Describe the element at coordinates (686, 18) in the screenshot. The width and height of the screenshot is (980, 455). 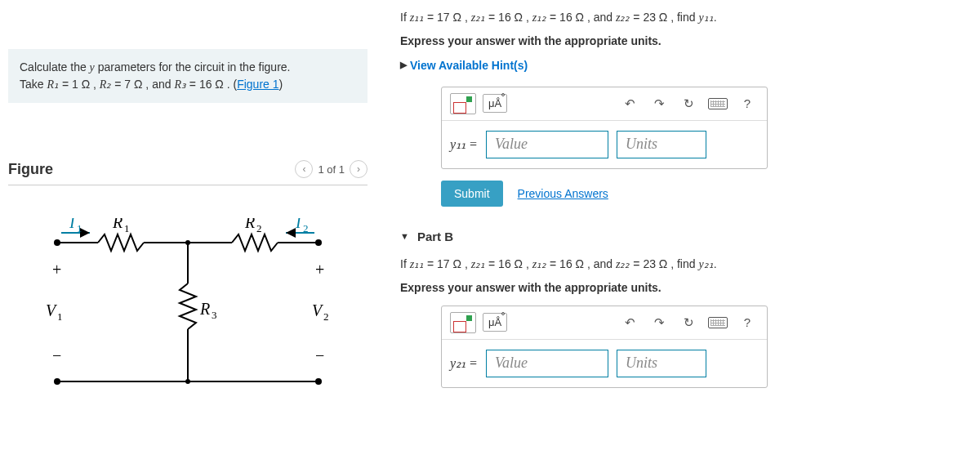
I see `partA-question: If z₁₁ = 17 Ω , z₂₁ = 16 Ω , z₁₂ = 16 Ω …` at that location.